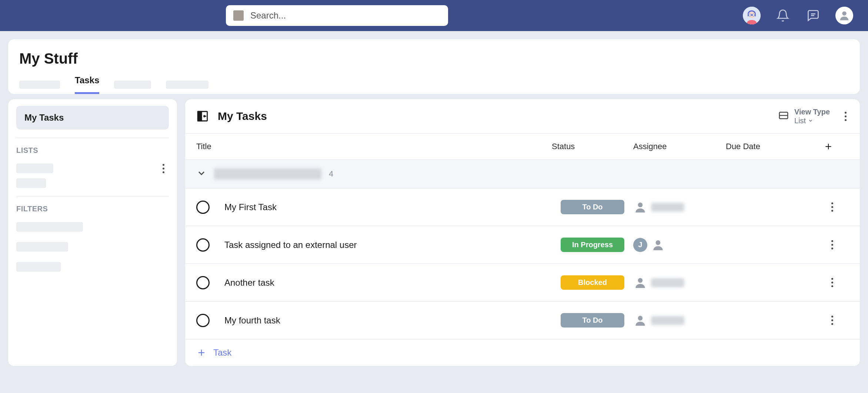 This screenshot has height=393, width=868. Describe the element at coordinates (388, 207) in the screenshot. I see `task-title: My First Task` at that location.